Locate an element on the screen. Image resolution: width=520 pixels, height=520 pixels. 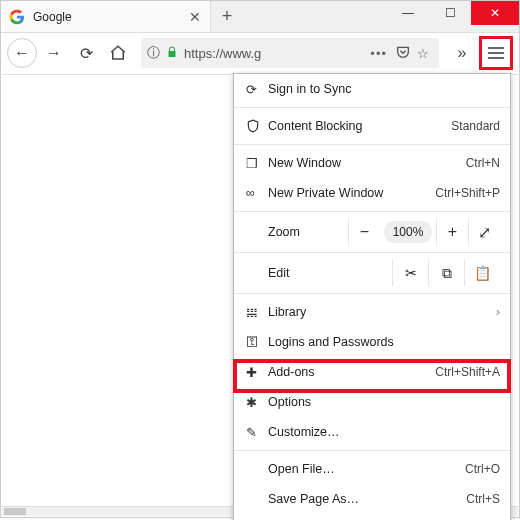
zoom-in-button: + is located at coordinates (452, 232).